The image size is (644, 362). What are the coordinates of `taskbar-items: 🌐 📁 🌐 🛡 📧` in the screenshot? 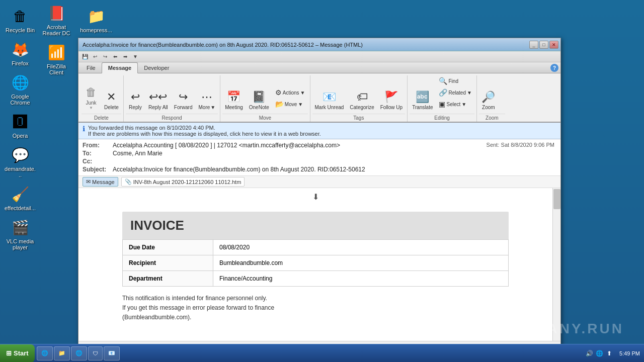 It's located at (307, 353).